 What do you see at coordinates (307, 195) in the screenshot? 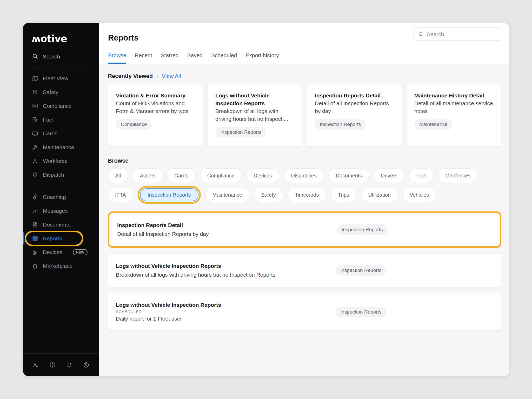
I see `filter-chip-timecards: Timecards` at bounding box center [307, 195].